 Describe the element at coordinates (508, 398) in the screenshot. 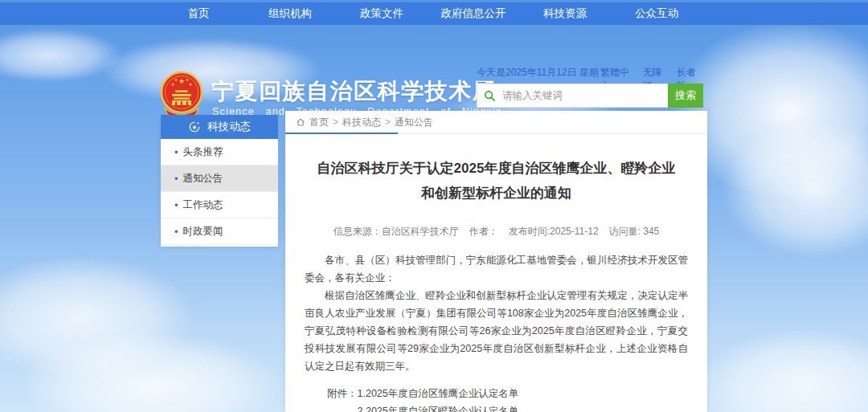

I see `attachments-section: 附件： 1.2025年度自治区雏鹰企业认定名单 2.2025年度自治区瞪羚企业认…` at that location.